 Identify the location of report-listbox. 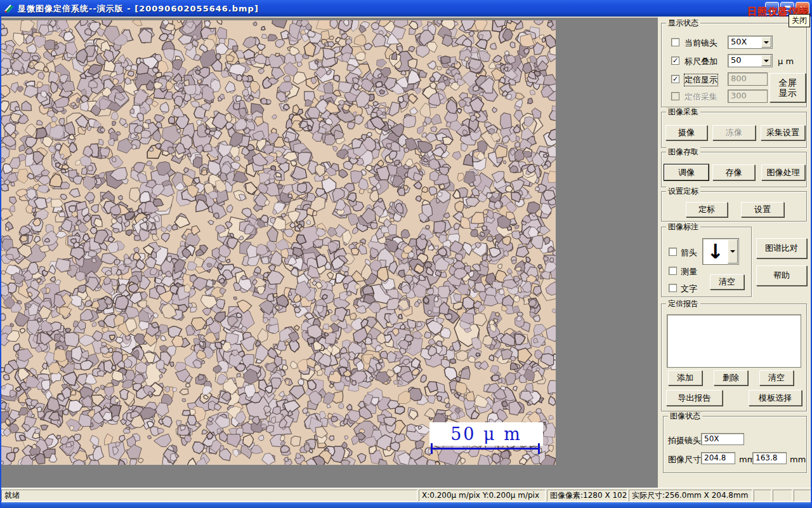
(734, 341).